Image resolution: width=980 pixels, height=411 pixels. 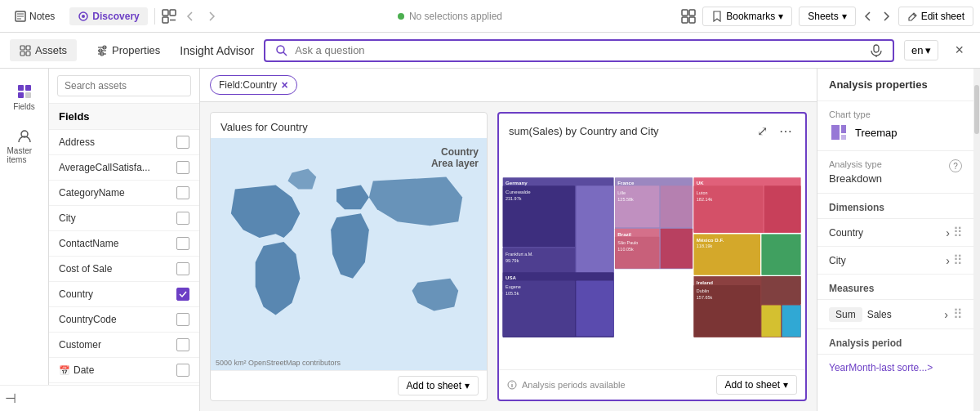 I want to click on right-panel-scrollbar, so click(x=977, y=240).